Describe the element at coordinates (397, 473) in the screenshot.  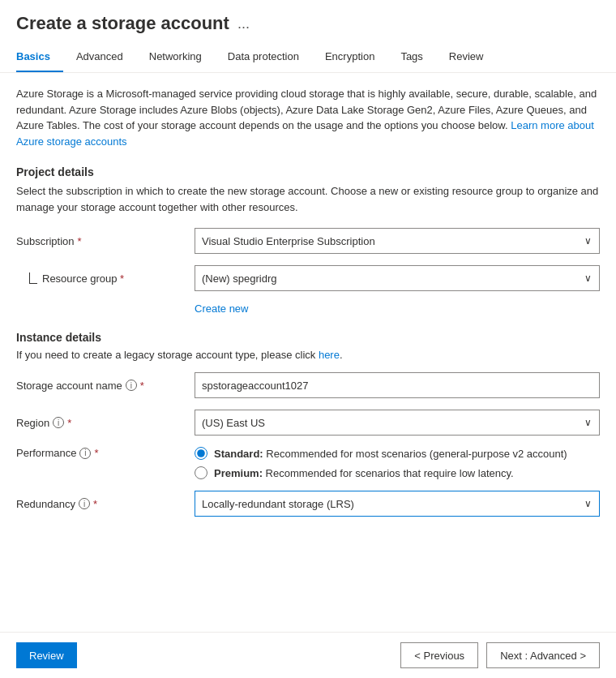
I see `performance-premium-option: Premium: Recommended for scenarios that …` at that location.